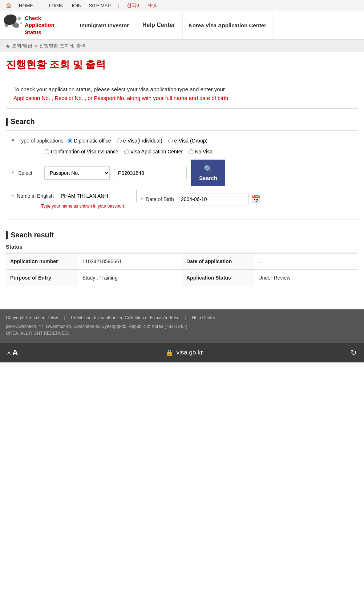 The image size is (364, 594). I want to click on table-row-purpose: Purpose of Entry Study . Training Applic…, so click(182, 278).